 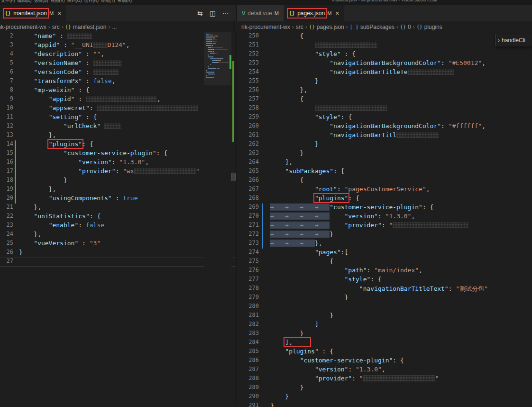 What do you see at coordinates (385, 398) in the screenshot?
I see `code-line: 290 }` at bounding box center [385, 398].